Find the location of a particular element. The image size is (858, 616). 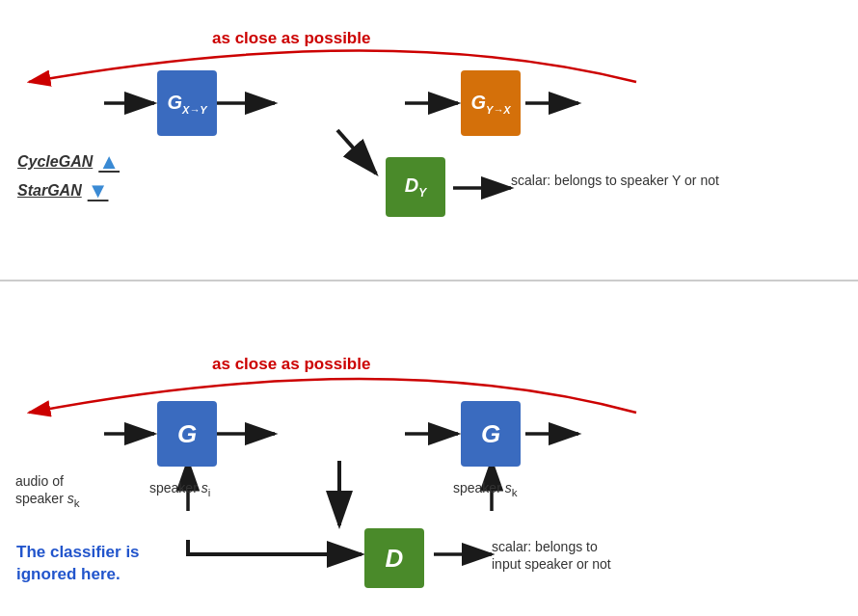

divider is located at coordinates (429, 281).